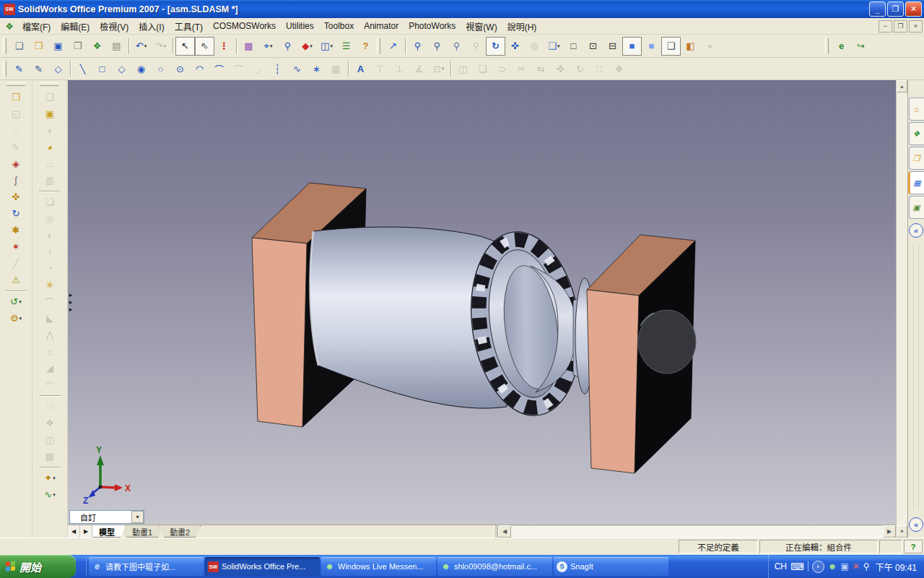 The width and height of the screenshot is (924, 578). I want to click on task-msn-contact: ☻ shlo09098@hotmail.c..., so click(495, 566).